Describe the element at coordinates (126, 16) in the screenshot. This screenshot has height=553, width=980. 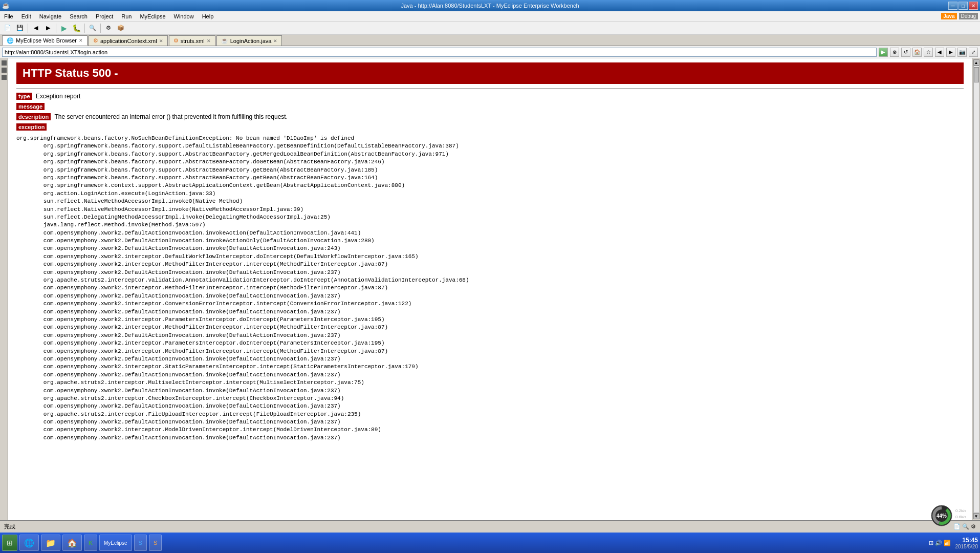
I see `menu-run: Run` at that location.